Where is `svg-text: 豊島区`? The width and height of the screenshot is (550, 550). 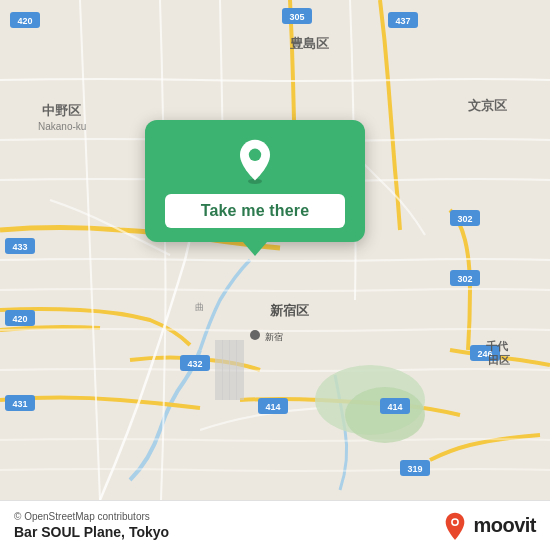 svg-text: 豊島区 is located at coordinates (310, 44).